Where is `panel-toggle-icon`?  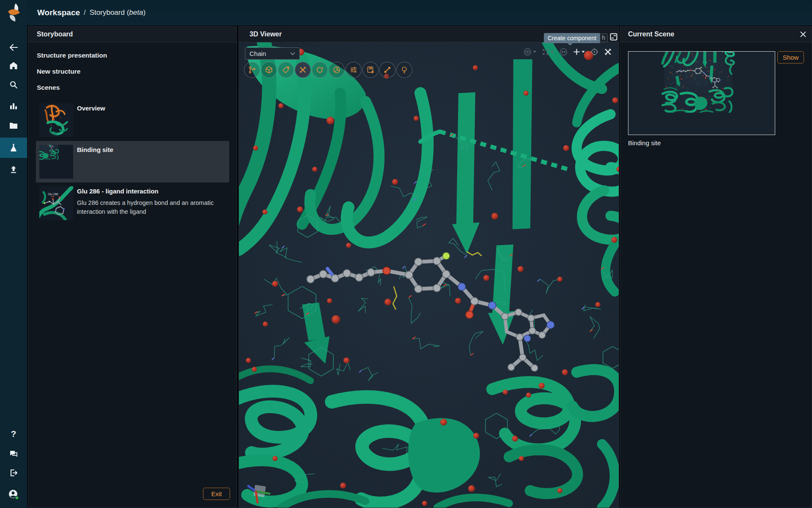 panel-toggle-icon is located at coordinates (614, 37).